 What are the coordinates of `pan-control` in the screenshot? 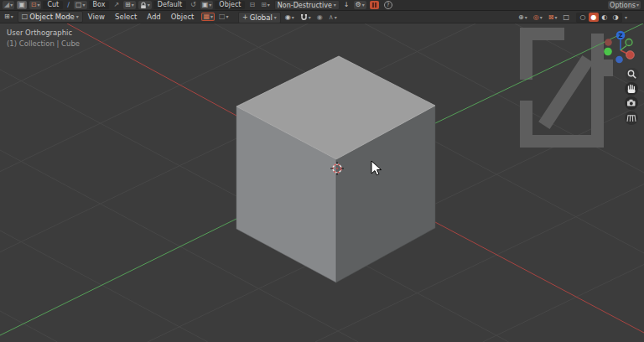 It's located at (631, 89).